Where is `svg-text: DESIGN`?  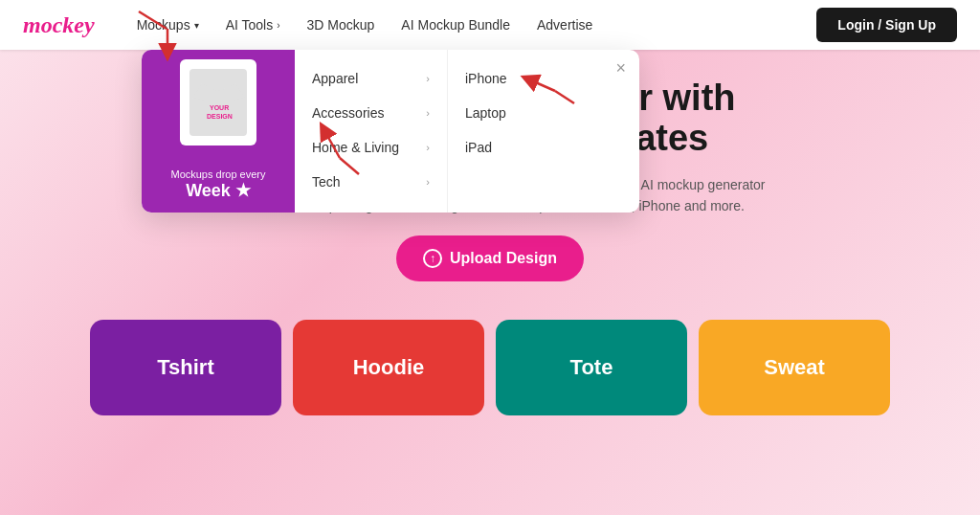 svg-text: DESIGN is located at coordinates (220, 117).